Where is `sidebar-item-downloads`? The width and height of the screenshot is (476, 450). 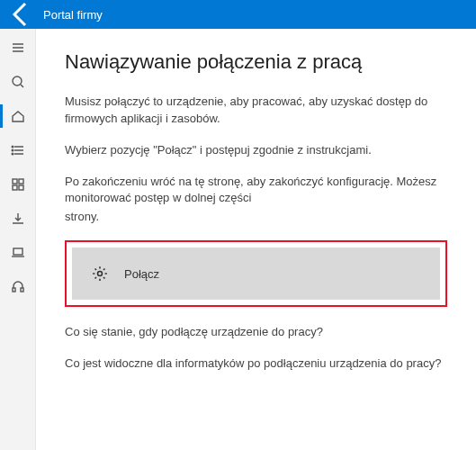
sidebar-item-downloads is located at coordinates (18, 219).